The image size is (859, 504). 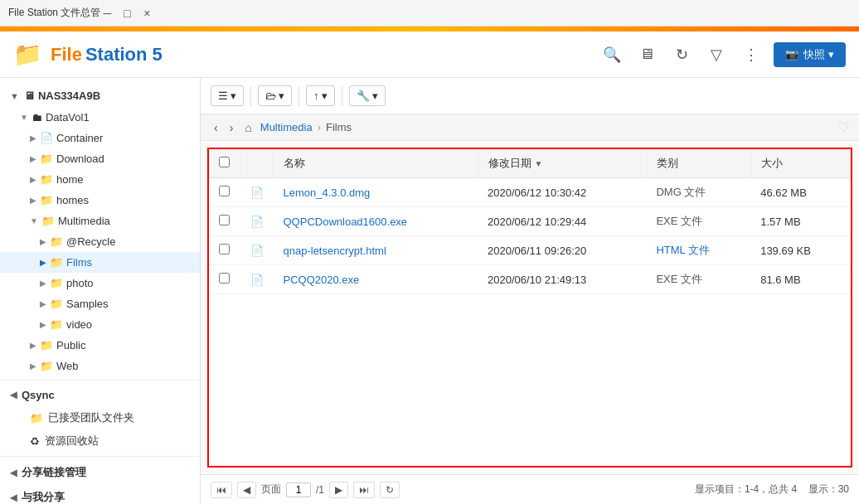 I want to click on logo-version: 5, so click(x=157, y=55).